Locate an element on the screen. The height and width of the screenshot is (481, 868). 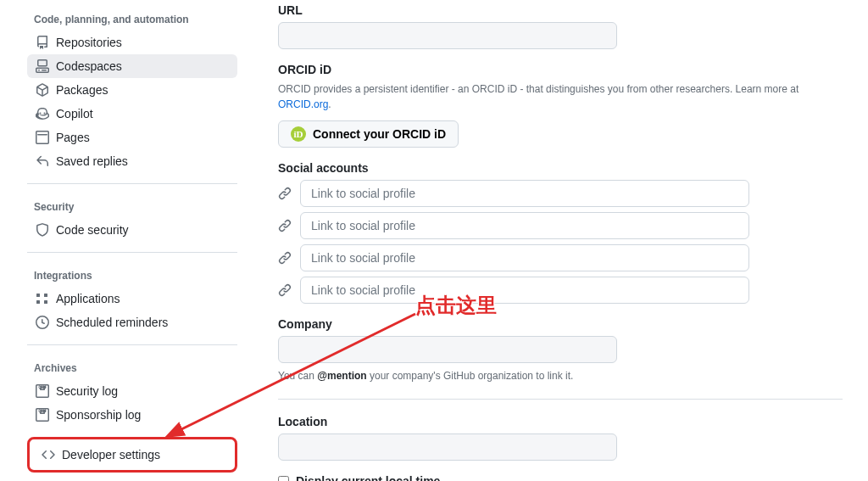
shield-icon is located at coordinates (42, 230).